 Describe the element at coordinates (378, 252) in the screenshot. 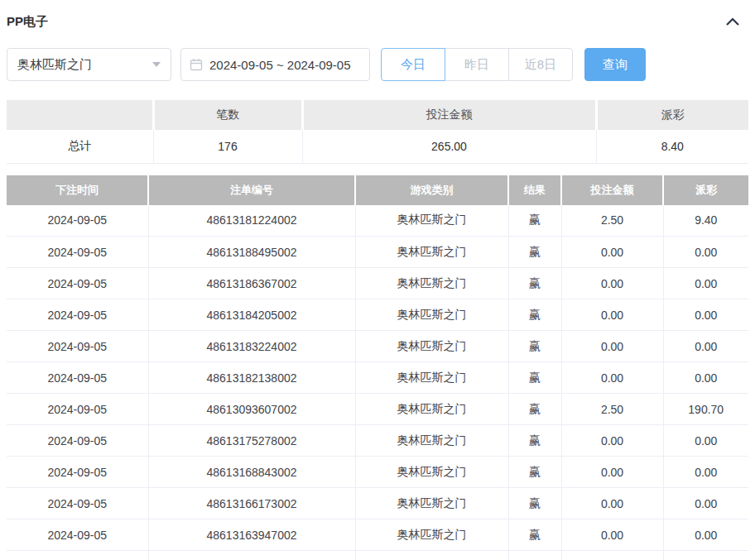

I see `table-row: 2024-09-0548613188495002奥林匹斯之门赢0.000.00` at that location.